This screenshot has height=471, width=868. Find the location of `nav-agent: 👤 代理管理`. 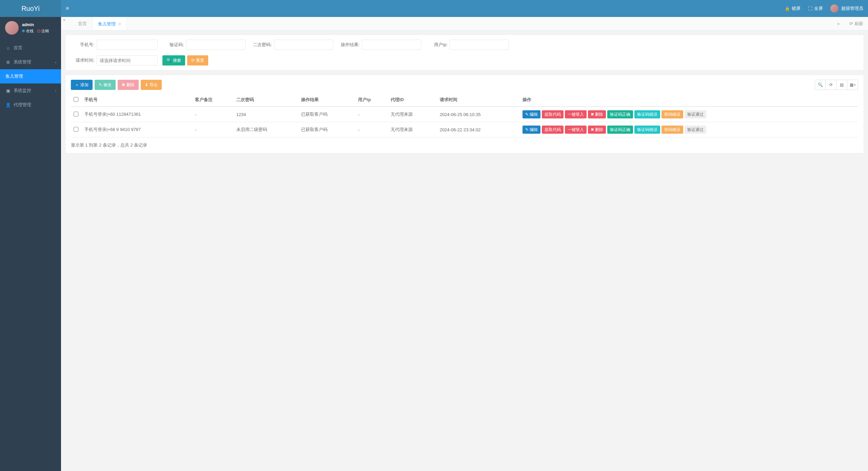

nav-agent: 👤 代理管理 is located at coordinates (31, 105).